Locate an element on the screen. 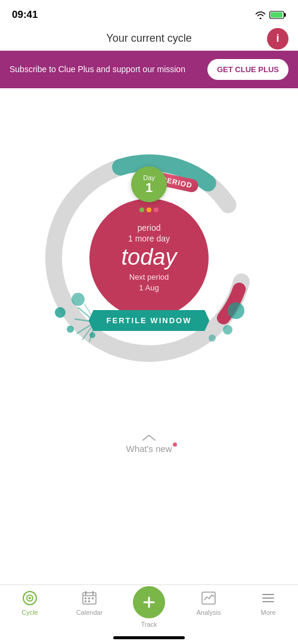 This screenshot has width=298, height=644. dot-green is located at coordinates (142, 210).